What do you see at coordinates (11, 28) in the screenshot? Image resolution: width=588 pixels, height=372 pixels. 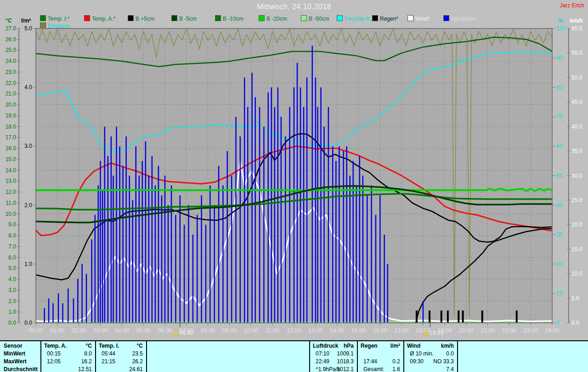 I see `svg-text: 27.0` at bounding box center [11, 28].